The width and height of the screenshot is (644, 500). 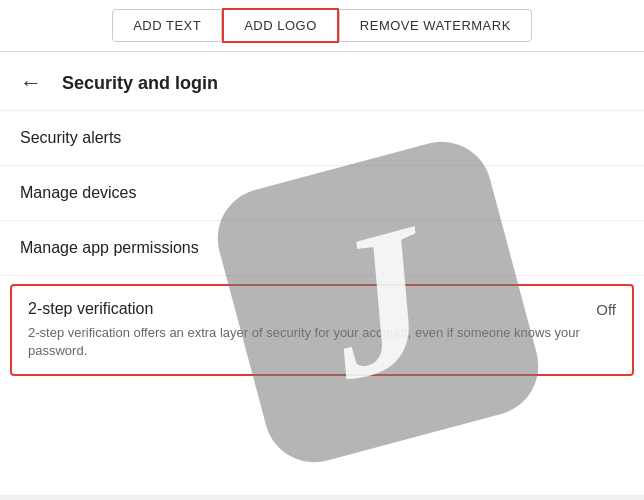 What do you see at coordinates (322, 342) in the screenshot?
I see `item-description: 2-step verification offers an extra laye…` at bounding box center [322, 342].